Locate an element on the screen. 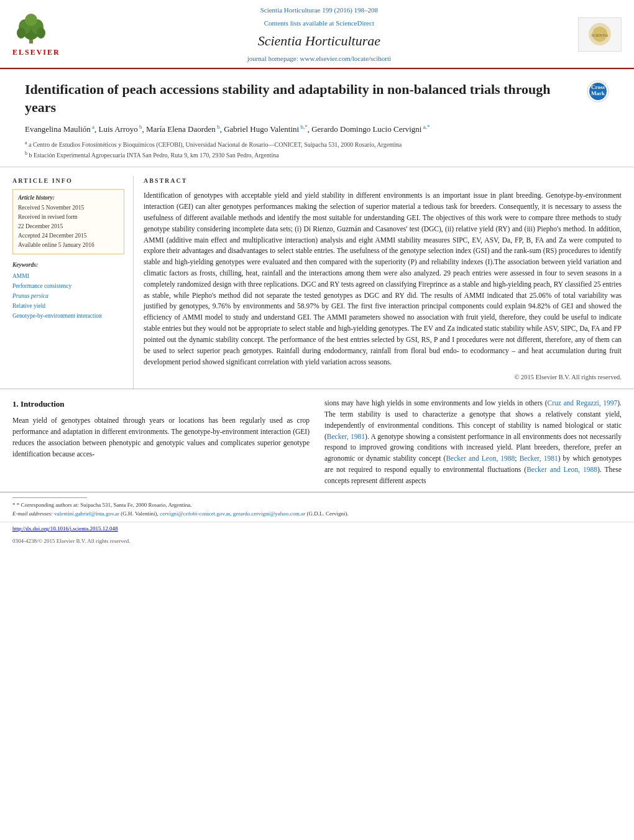 The height and width of the screenshot is (840, 634). article-info-header: ARTICLE INFO is located at coordinates (68, 180).